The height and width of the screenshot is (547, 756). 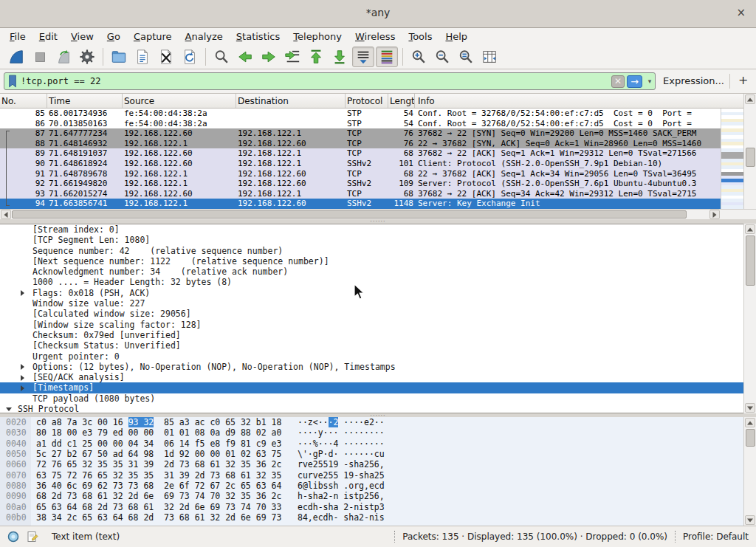 What do you see at coordinates (750, 319) in the screenshot?
I see `details-vscrollbar` at bounding box center [750, 319].